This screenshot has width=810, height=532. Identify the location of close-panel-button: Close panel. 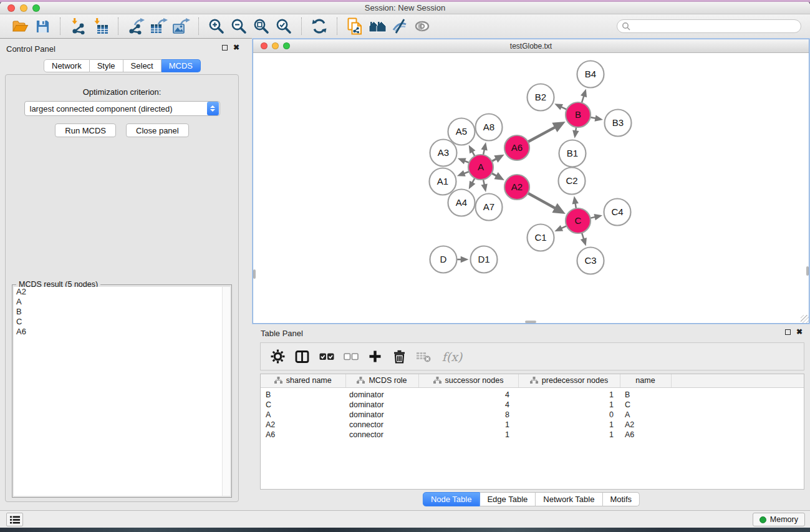
(157, 130).